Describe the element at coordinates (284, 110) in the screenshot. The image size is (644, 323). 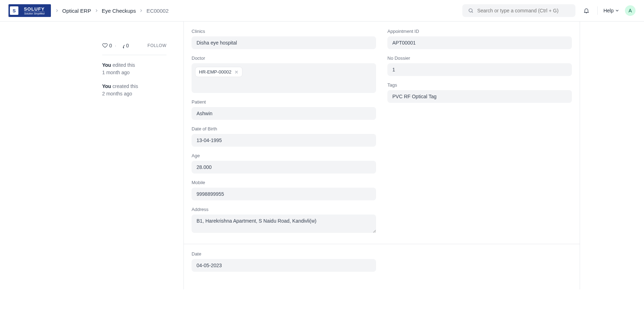
I see `field-patient: Patient` at that location.